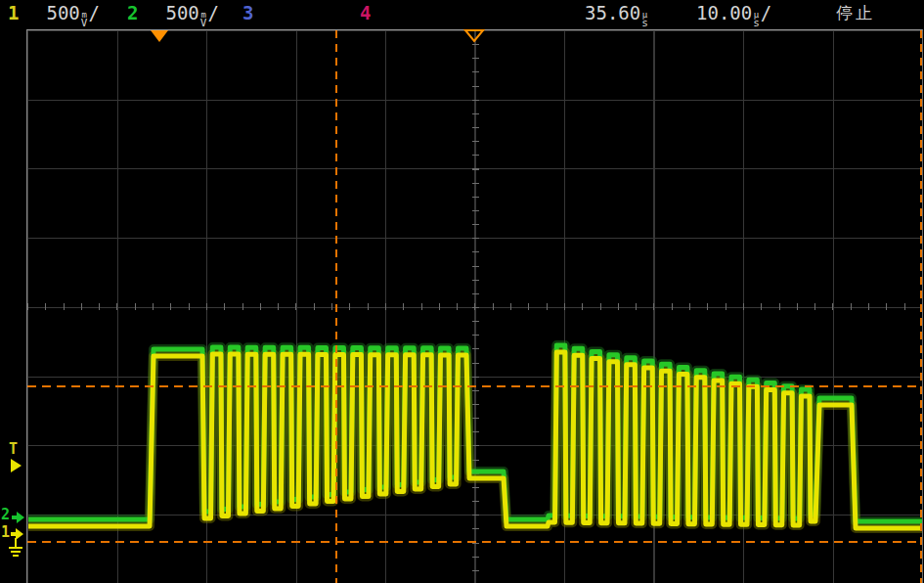 Image resolution: width=924 pixels, height=583 pixels. What do you see at coordinates (617, 16) in the screenshot?
I see `trigger-time-readout: 35.60 µs` at bounding box center [617, 16].